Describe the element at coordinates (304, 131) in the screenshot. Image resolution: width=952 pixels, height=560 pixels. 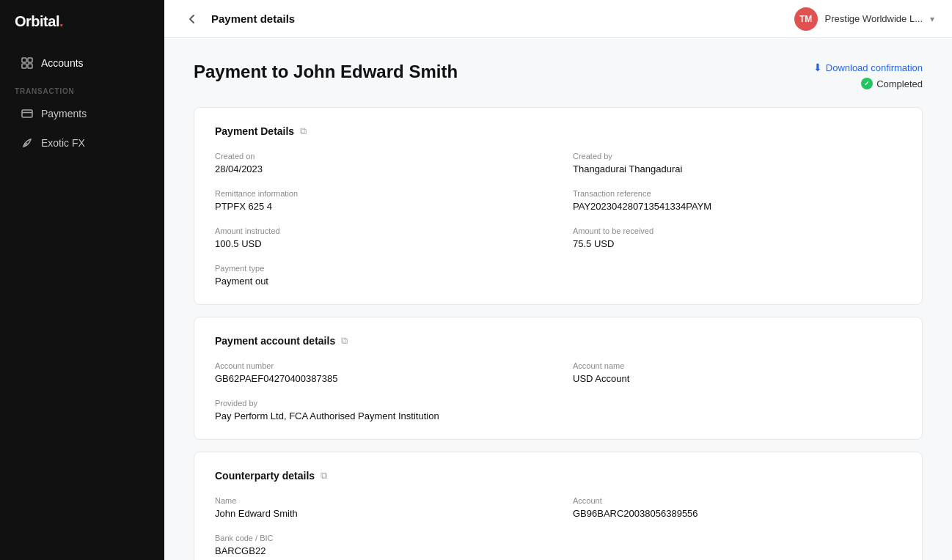
I see `copy-icon-payment-details: ⧉` at that location.